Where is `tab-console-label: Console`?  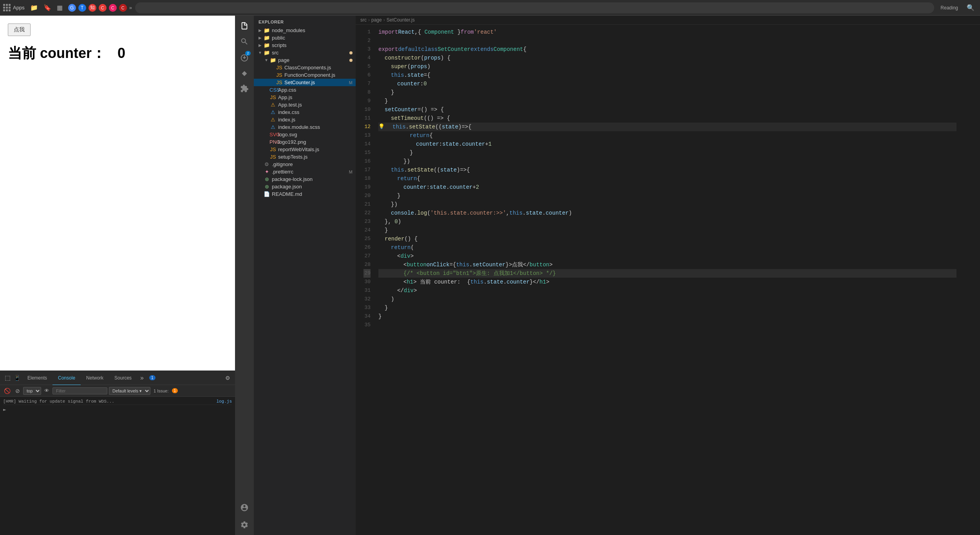 tab-console-label: Console is located at coordinates (67, 378).